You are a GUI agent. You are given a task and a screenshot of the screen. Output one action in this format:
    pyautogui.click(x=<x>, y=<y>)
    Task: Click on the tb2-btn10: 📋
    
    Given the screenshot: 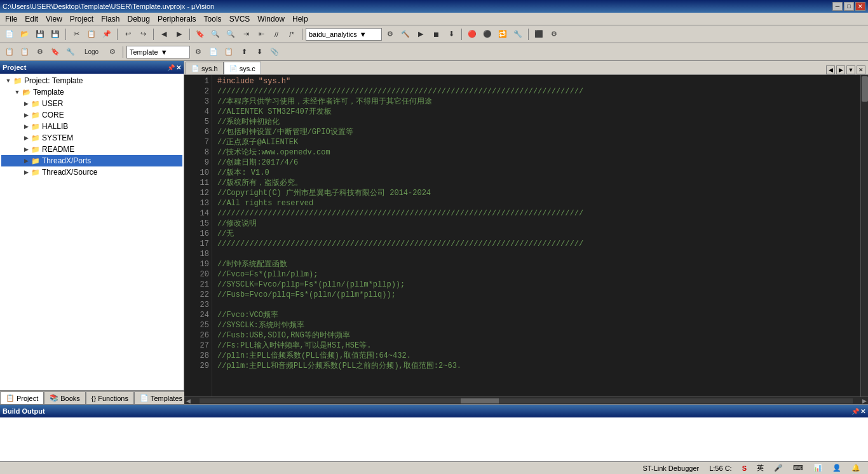 What is the action you would take?
    pyautogui.click(x=229, y=52)
    